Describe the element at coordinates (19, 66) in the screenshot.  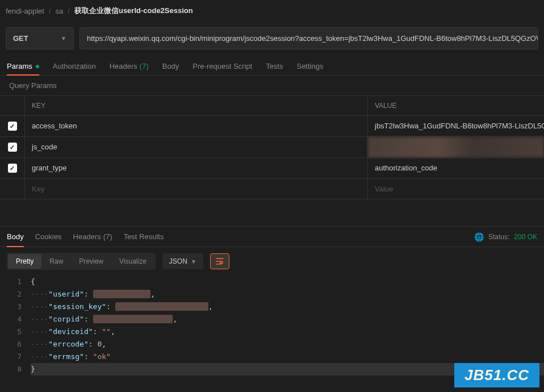
I see `tab-params-label: Params` at that location.